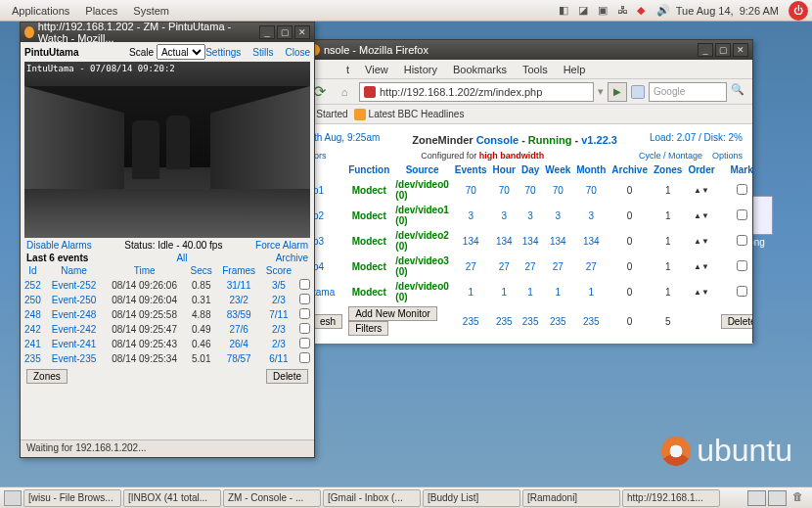 The image size is (812, 508). Describe the element at coordinates (13, 498) in the screenshot. I see `show-desktop-button` at that location.